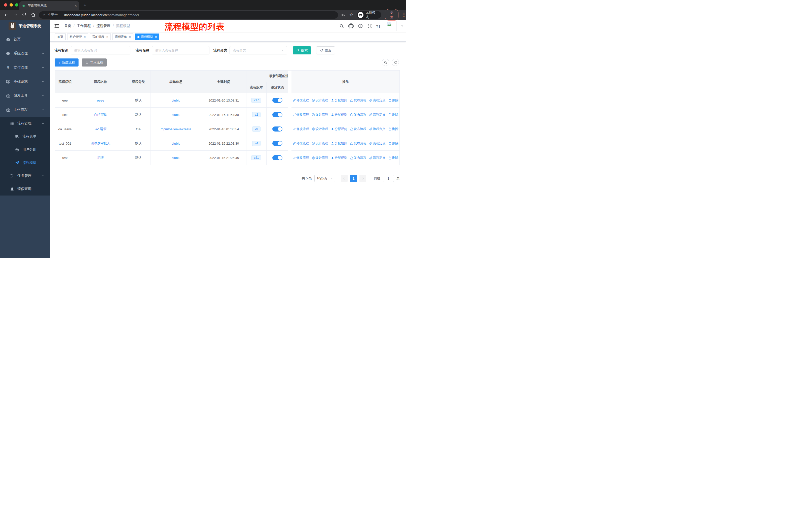 Image resolution: width=812 pixels, height=516 pixels. Describe the element at coordinates (395, 62) in the screenshot. I see `refresh-table-button` at that location.